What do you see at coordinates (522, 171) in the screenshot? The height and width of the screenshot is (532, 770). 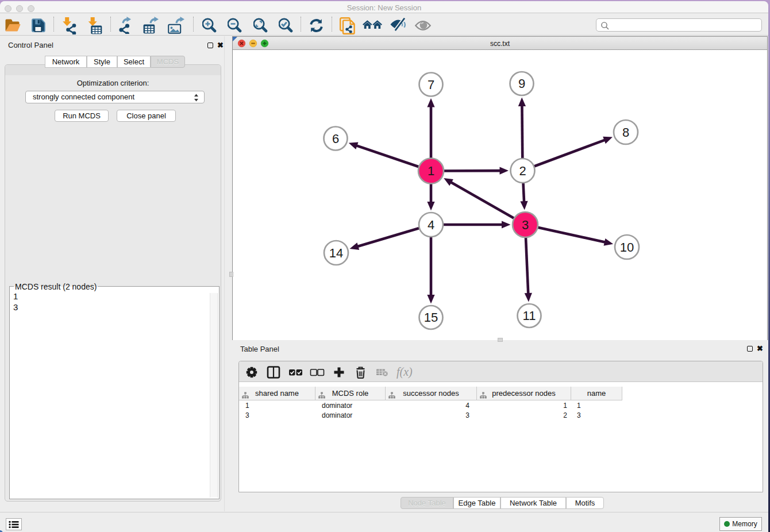 I see `svg-text: 2` at bounding box center [522, 171].